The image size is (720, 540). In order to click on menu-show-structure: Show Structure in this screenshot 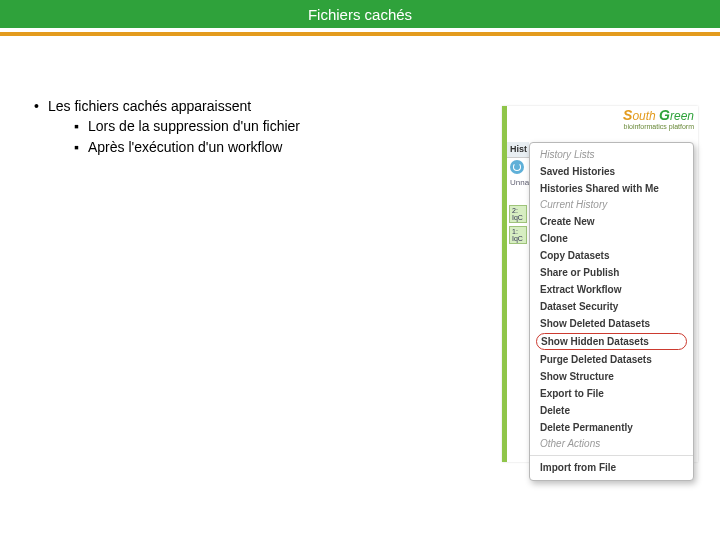, I will do `click(612, 376)`.